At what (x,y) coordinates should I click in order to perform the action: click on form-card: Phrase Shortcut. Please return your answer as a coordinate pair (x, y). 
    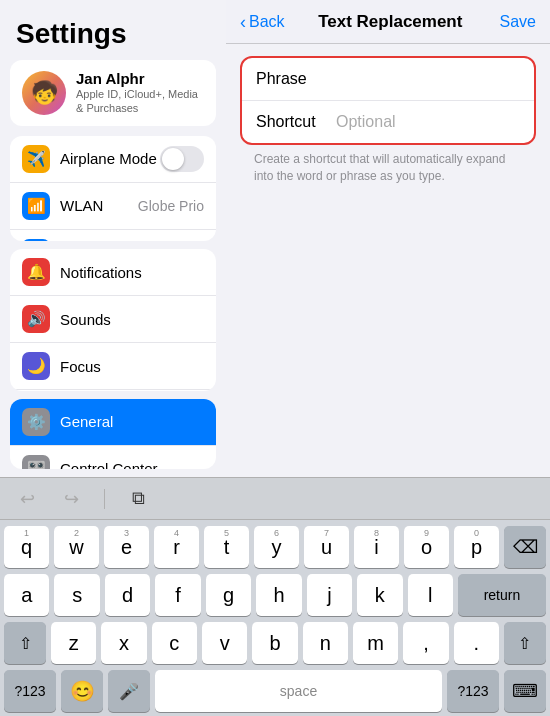
    Looking at the image, I should click on (388, 100).